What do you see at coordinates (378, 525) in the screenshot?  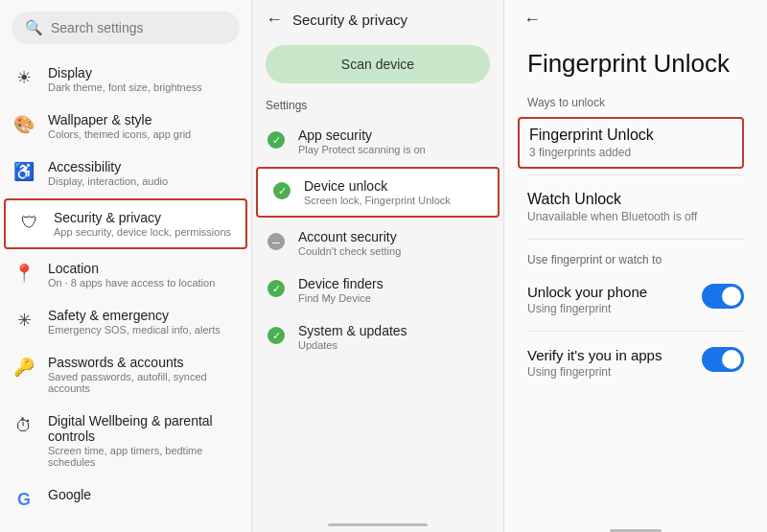 I see `mid-scroll-indicator` at bounding box center [378, 525].